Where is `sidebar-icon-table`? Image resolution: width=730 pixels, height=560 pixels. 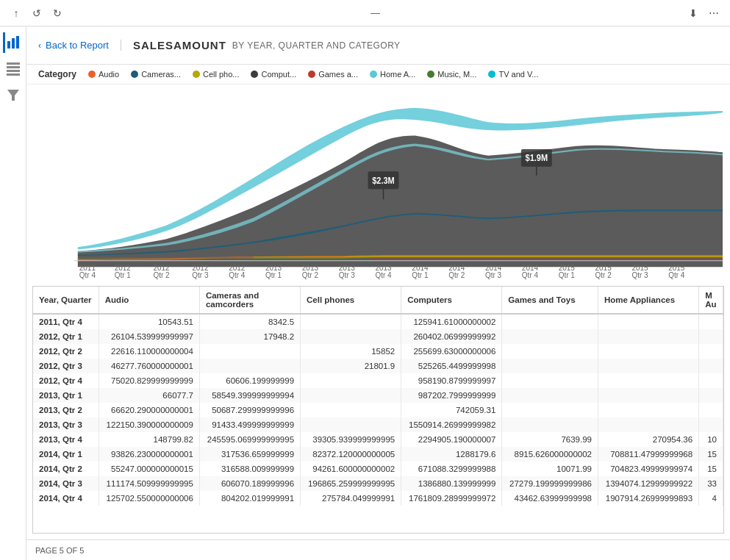 sidebar-icon-table is located at coordinates (13, 69).